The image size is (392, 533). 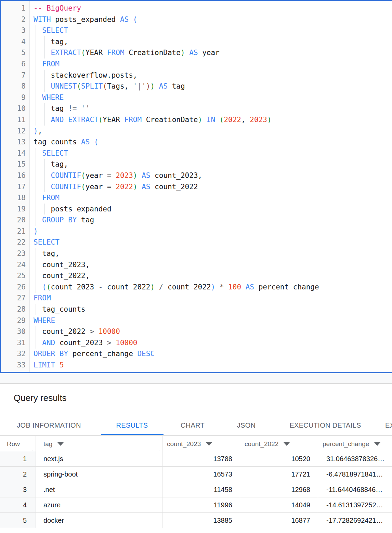 What do you see at coordinates (92, 354) in the screenshot?
I see `code-text: ORDER BY percent_change DESC` at bounding box center [92, 354].